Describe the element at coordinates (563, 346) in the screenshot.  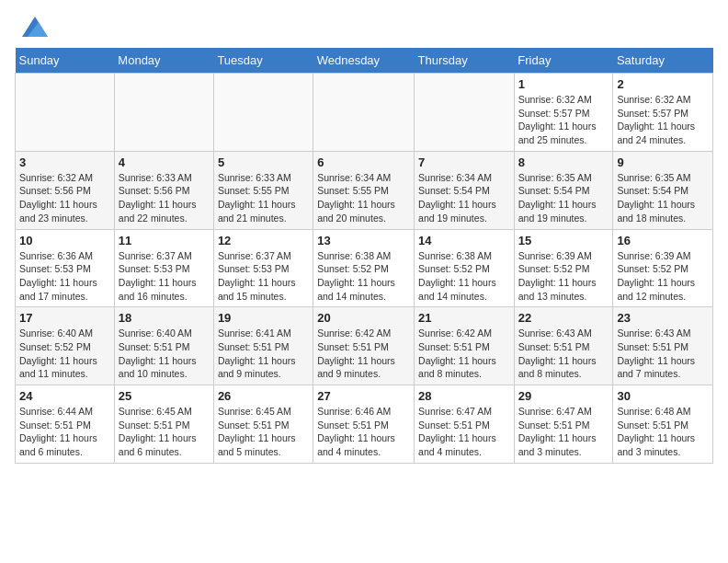
I see `calendar-cell: 22Sunrise: 6:43 AM Sunset: 5:51 PM Dayli…` at that location.